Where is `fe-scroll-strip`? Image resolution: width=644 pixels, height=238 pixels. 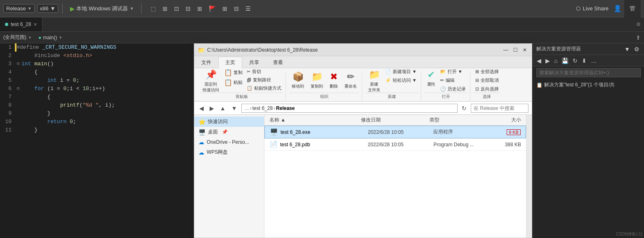 fe-scroll-strip is located at coordinates (529, 176).